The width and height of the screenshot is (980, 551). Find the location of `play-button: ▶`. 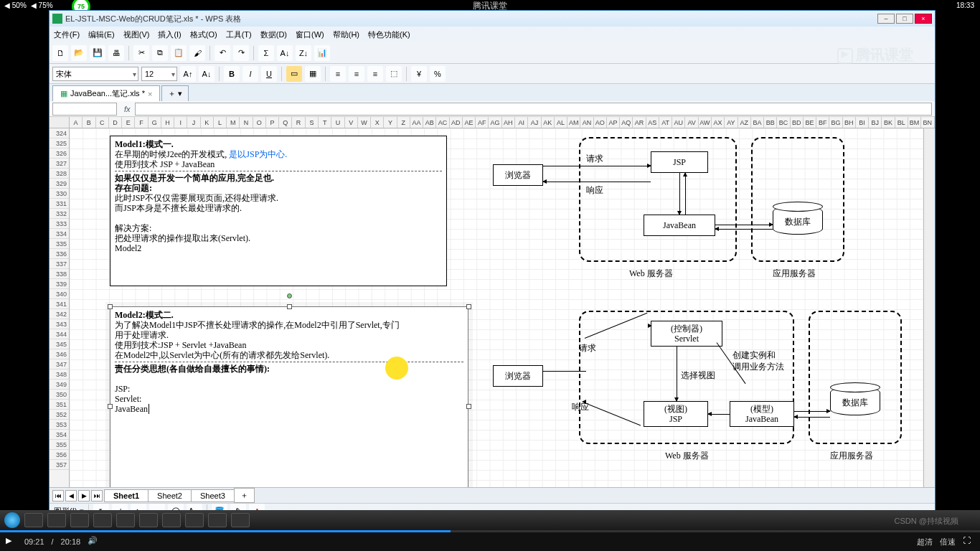

play-button: ▶ is located at coordinates (11, 542).